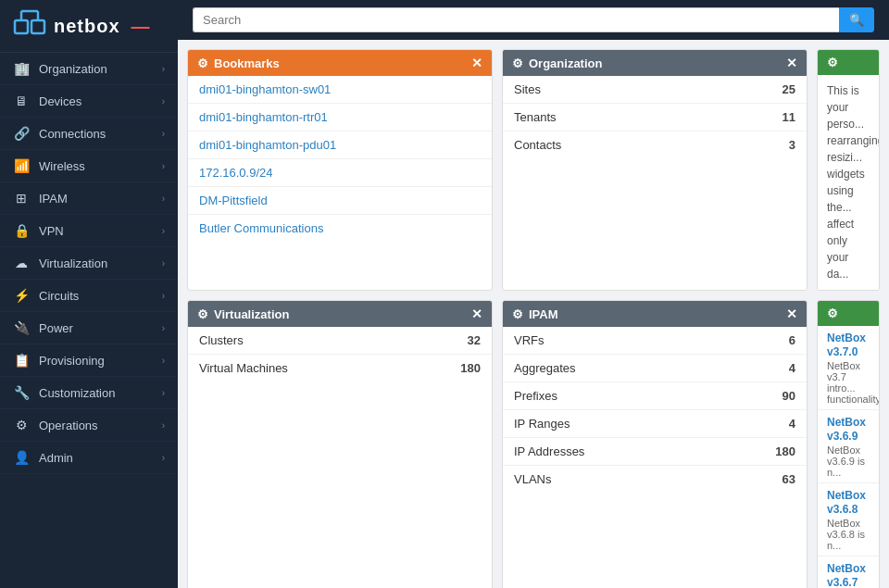 The width and height of the screenshot is (889, 588). What do you see at coordinates (21, 425) in the screenshot?
I see `nav-icon-operations: ⚙` at bounding box center [21, 425].